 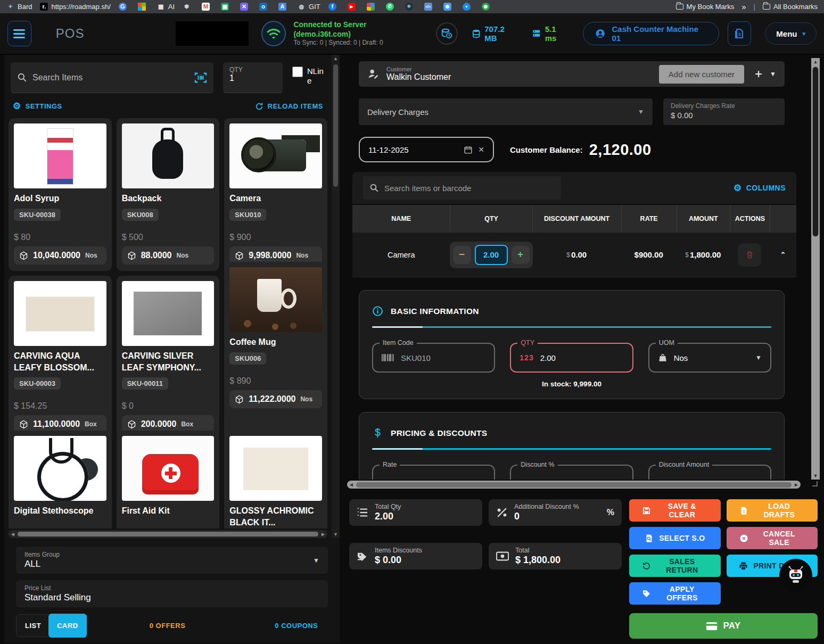 I want to click on delete-row-button, so click(x=749, y=255).